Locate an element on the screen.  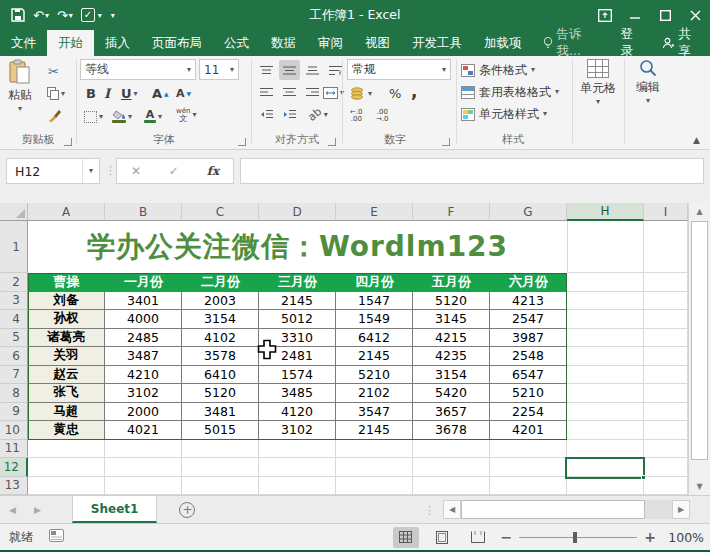
undo-button: ↶▾ is located at coordinates (41, 15).